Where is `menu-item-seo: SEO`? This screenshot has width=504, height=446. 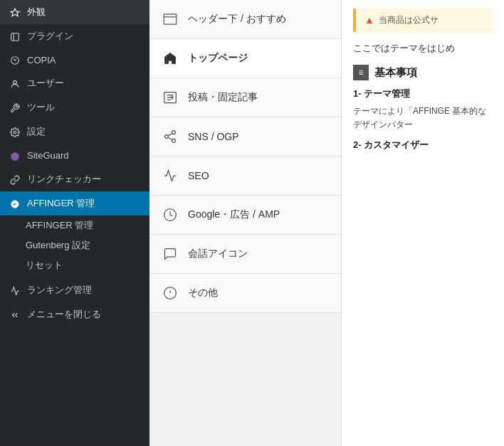 menu-item-seo: SEO is located at coordinates (245, 176).